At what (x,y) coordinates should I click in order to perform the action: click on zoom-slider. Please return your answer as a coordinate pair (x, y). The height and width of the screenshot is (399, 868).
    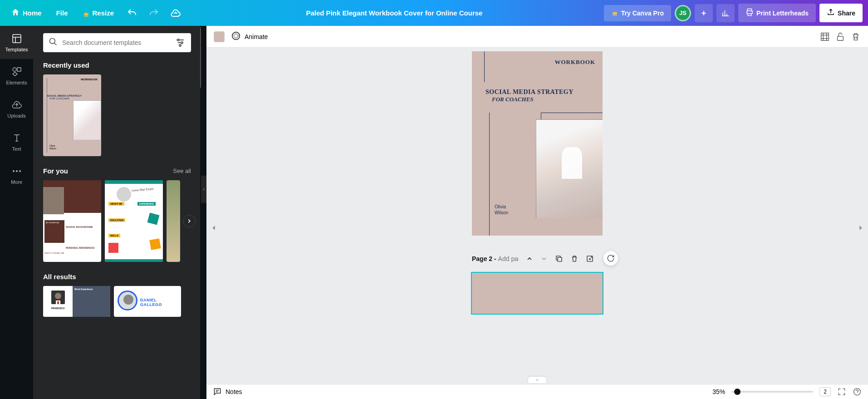
    Looking at the image, I should click on (772, 392).